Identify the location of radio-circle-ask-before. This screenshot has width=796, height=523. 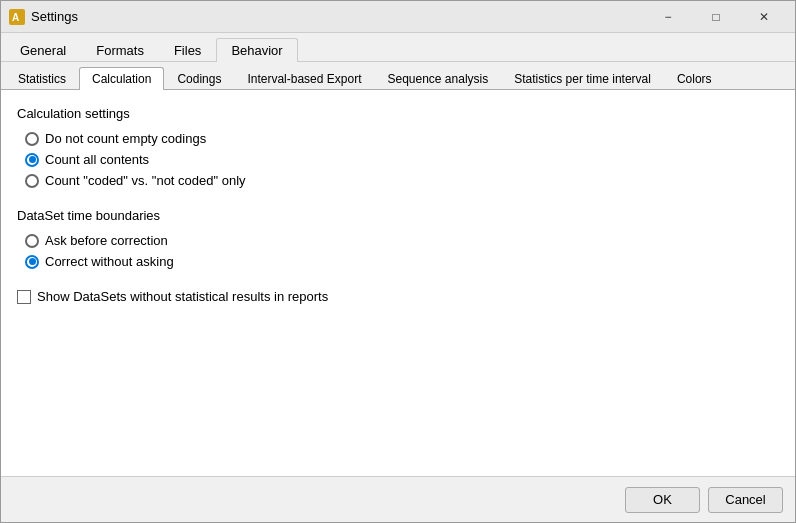
(32, 241).